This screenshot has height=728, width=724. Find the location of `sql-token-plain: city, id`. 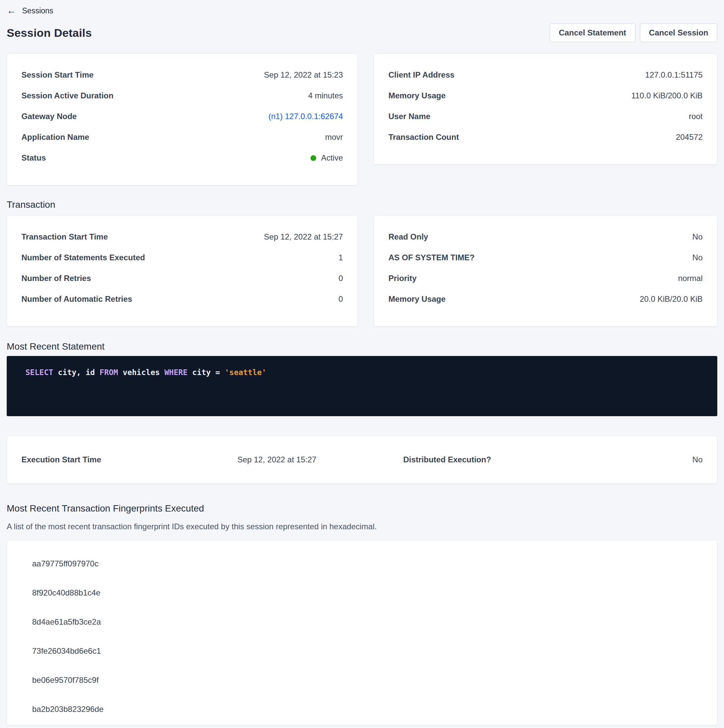

sql-token-plain: city, id is located at coordinates (79, 372).